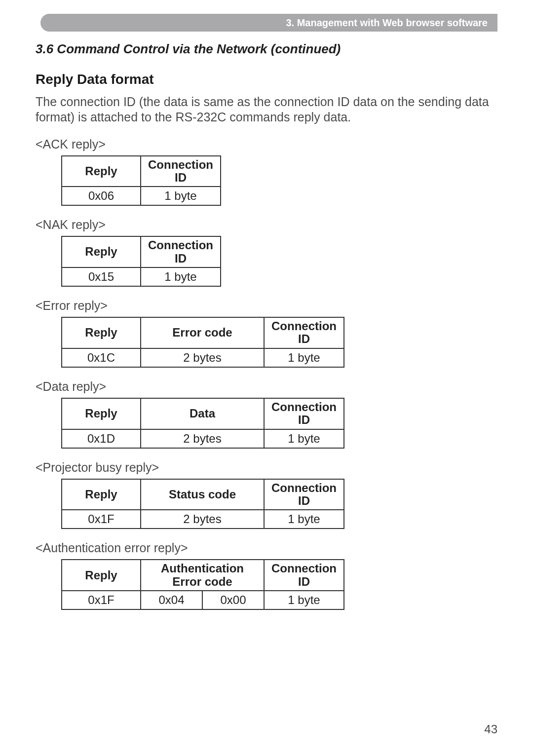 The height and width of the screenshot is (756, 533). Describe the element at coordinates (266, 225) in the screenshot. I see `label-nak: <NAK reply>` at that location.